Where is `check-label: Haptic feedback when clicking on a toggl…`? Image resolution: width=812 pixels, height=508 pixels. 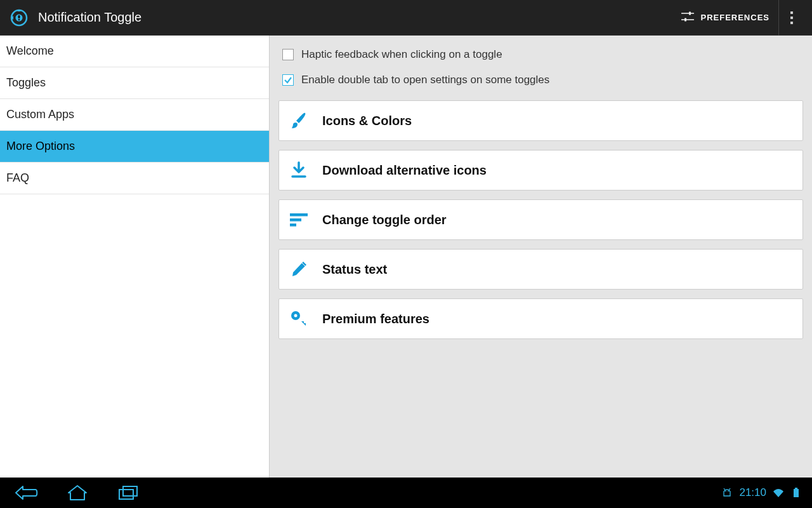 check-label: Haptic feedback when clicking on a toggl… is located at coordinates (402, 55).